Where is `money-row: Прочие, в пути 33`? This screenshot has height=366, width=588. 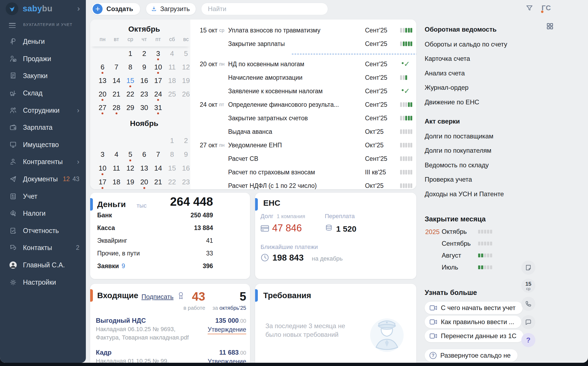
money-row: Прочие, в пути 33 is located at coordinates (155, 254).